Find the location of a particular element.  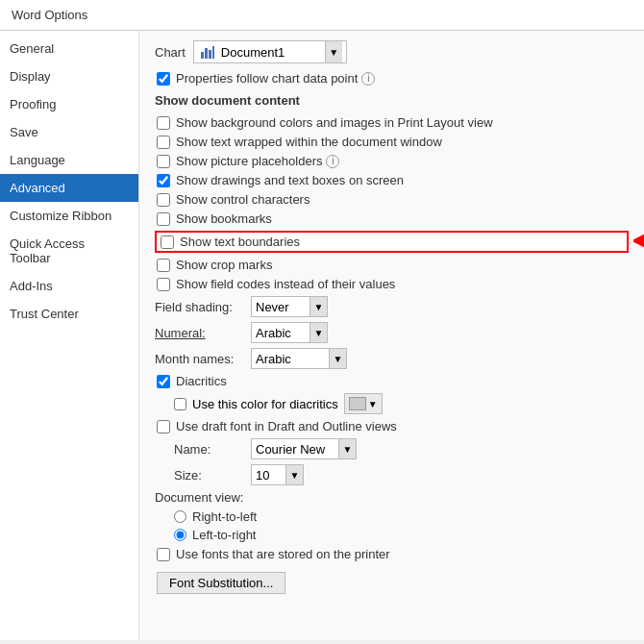

title-text: Word Options is located at coordinates (50, 15).